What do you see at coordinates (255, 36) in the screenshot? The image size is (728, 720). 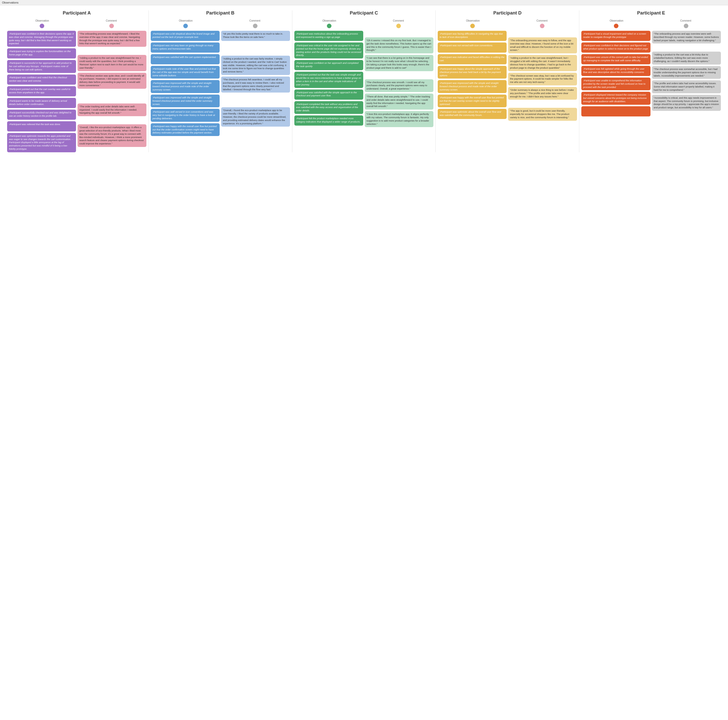 I see `comment-card-1-0: "ok yes this looks pretty neat there is …` at bounding box center [255, 36].